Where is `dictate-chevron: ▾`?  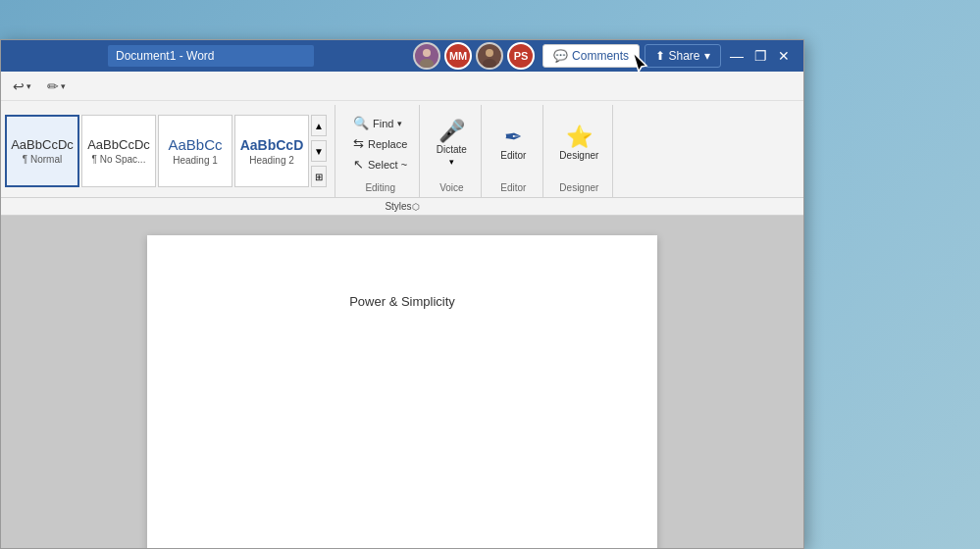
dictate-chevron: ▾ is located at coordinates (451, 162).